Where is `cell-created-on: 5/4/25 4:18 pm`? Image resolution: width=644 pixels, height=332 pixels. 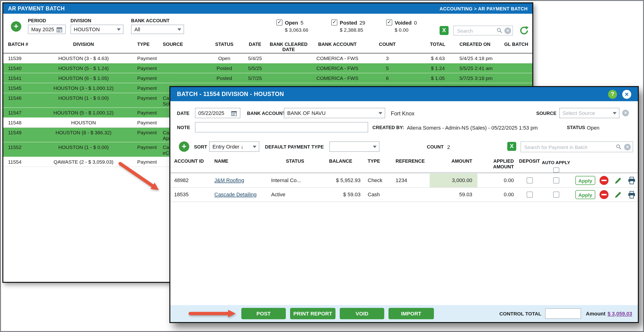
cell-created-on: 5/4/25 4:18 pm is located at coordinates (474, 58).